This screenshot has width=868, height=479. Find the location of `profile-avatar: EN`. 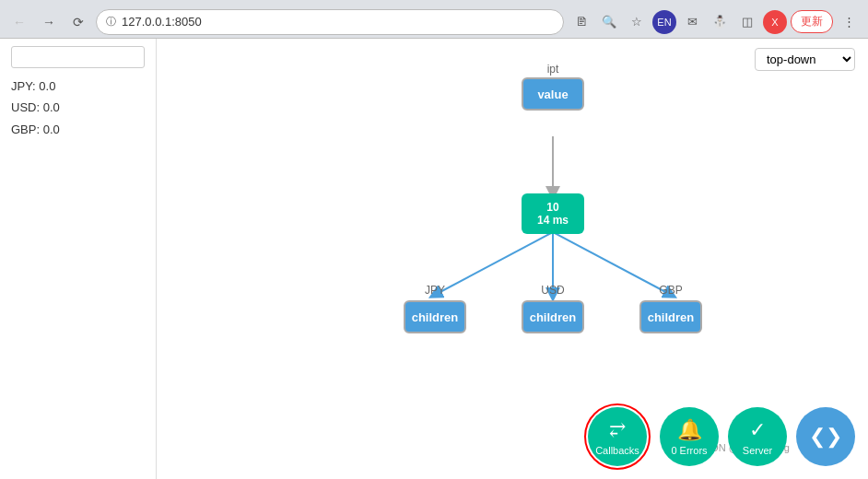

profile-avatar: EN is located at coordinates (664, 22).